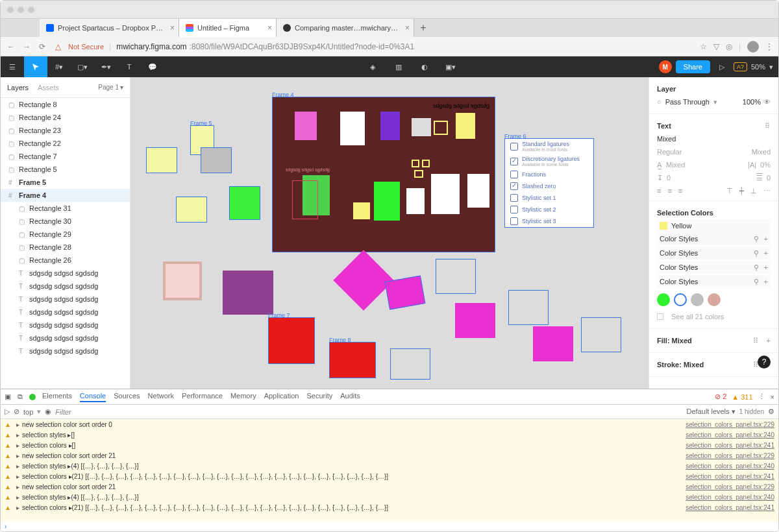 This screenshot has height=532, width=779. I want to click on layer-row: ▢Rectangle 24, so click(65, 117).